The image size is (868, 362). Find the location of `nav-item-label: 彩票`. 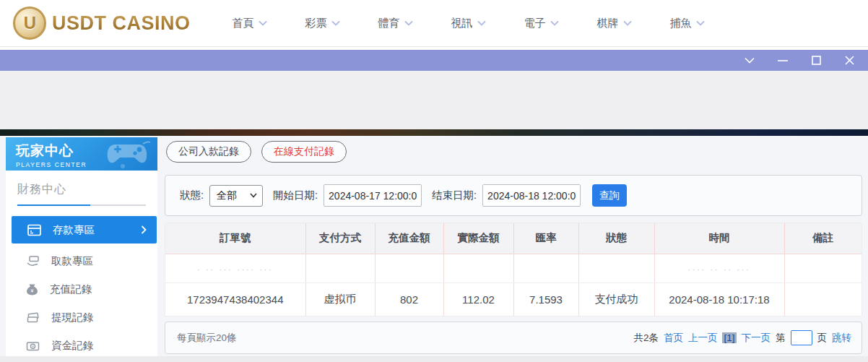

nav-item-label: 彩票 is located at coordinates (316, 23).